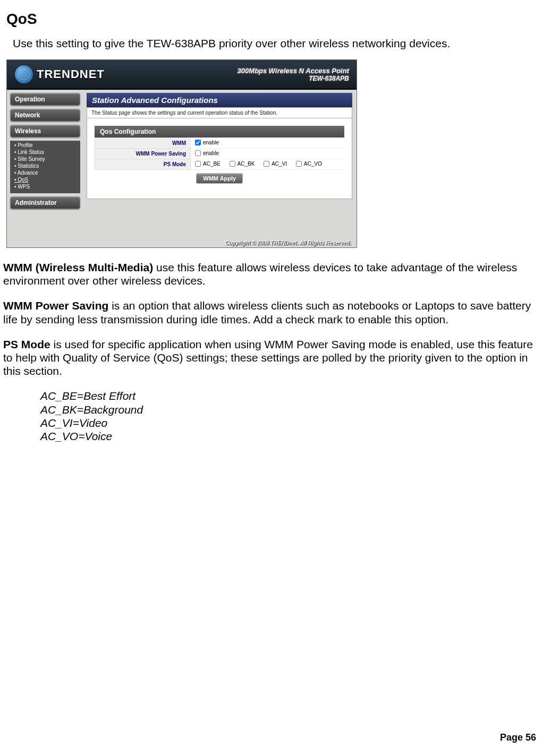 This screenshot has width=551, height=756. Describe the element at coordinates (274, 358) in the screenshot. I see `ps-mode-paragraph: PS Mode is used for specific application…` at that location.